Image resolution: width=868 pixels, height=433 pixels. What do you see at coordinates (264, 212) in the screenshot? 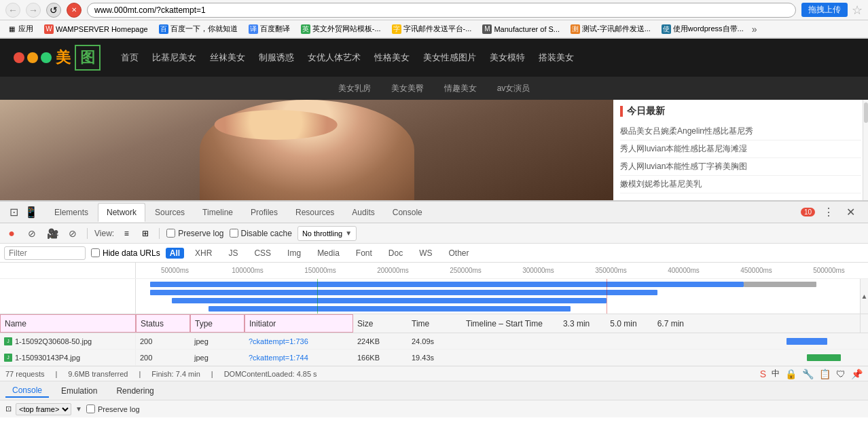
I see `tab-profiles: Profiles` at bounding box center [264, 212].